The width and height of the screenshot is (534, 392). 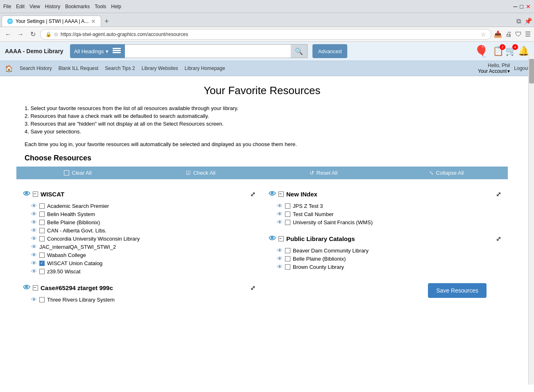 I want to click on shield-icon: 🛡, so click(x=518, y=34).